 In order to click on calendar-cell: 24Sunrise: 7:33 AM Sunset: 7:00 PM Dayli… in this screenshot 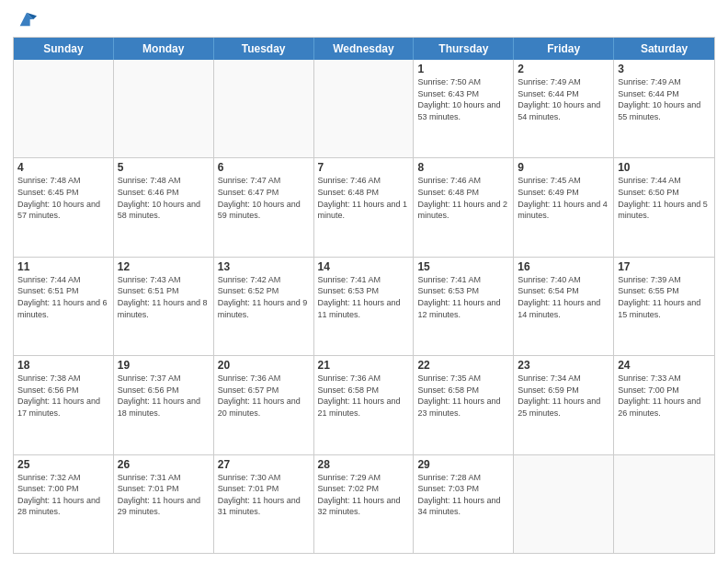, I will do `click(664, 405)`.